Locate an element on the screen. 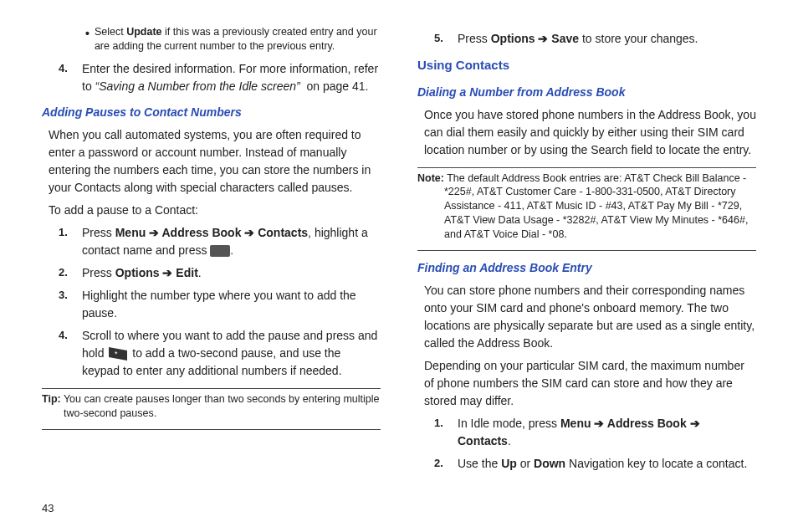 The image size is (798, 532). bullet-update: • Select Update if this was a previously… is located at coordinates (233, 39).